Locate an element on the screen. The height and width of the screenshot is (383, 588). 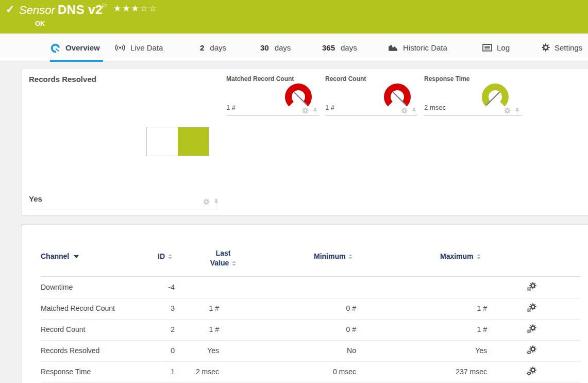
column-header-last-value: Last Value is located at coordinates (223, 258).